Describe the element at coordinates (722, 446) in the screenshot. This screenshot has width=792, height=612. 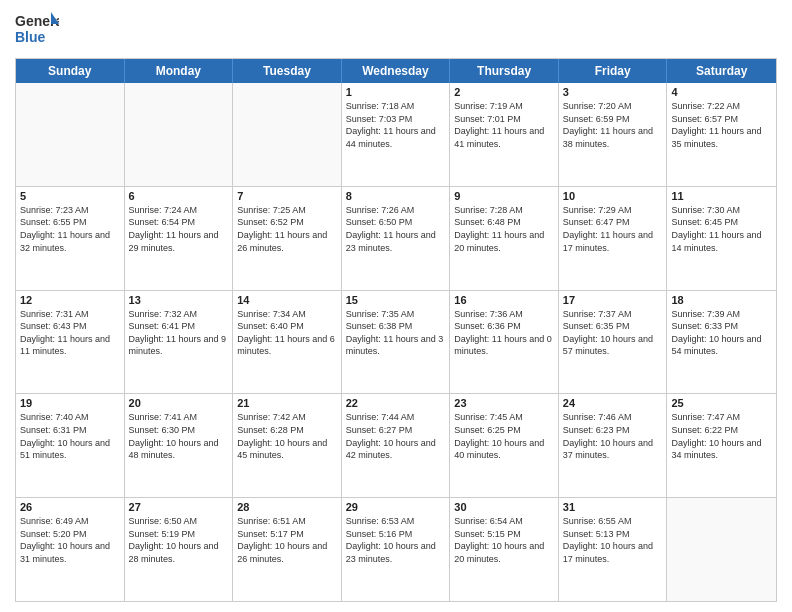
I see `calendar-cell-25: 25Sunrise: 7:47 AMSunset: 6:22 PMDayligh…` at that location.